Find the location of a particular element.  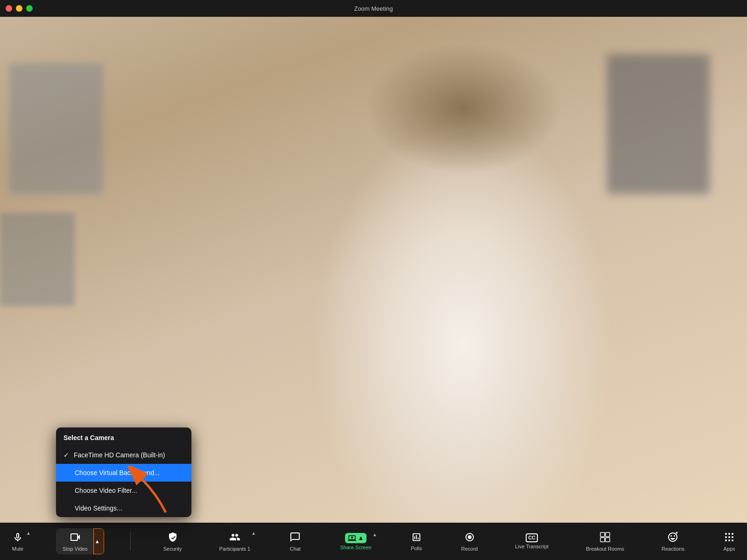

bg-decoration-left2 is located at coordinates (37, 259).